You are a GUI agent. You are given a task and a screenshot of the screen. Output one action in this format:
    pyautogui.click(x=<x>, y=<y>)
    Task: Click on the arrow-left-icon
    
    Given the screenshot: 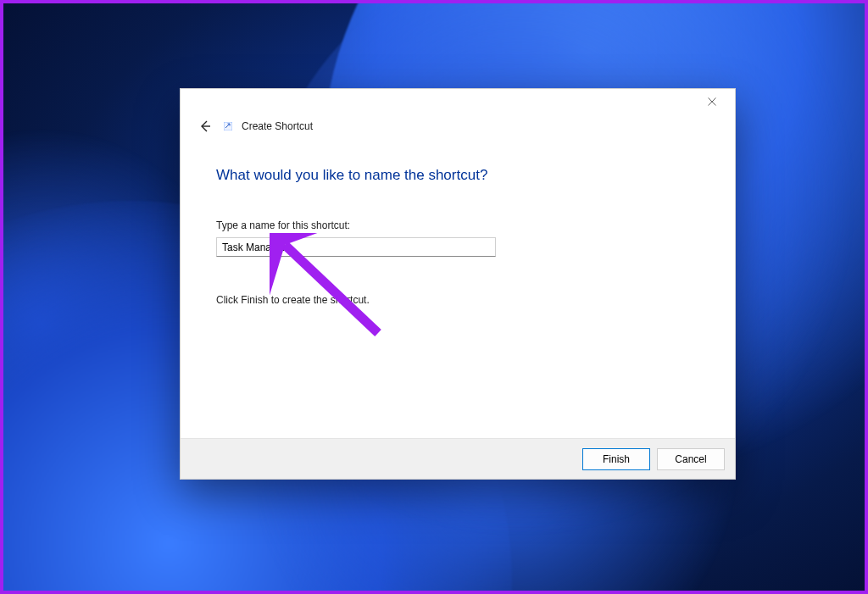 What is the action you would take?
    pyautogui.click(x=205, y=126)
    